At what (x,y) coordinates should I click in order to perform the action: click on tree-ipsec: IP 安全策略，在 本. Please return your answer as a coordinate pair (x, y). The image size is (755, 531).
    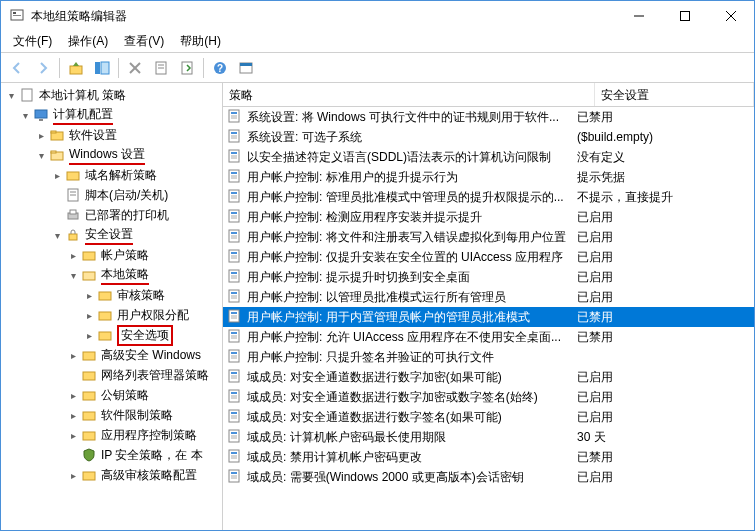
    Looking at the image, I should click on (112, 455).